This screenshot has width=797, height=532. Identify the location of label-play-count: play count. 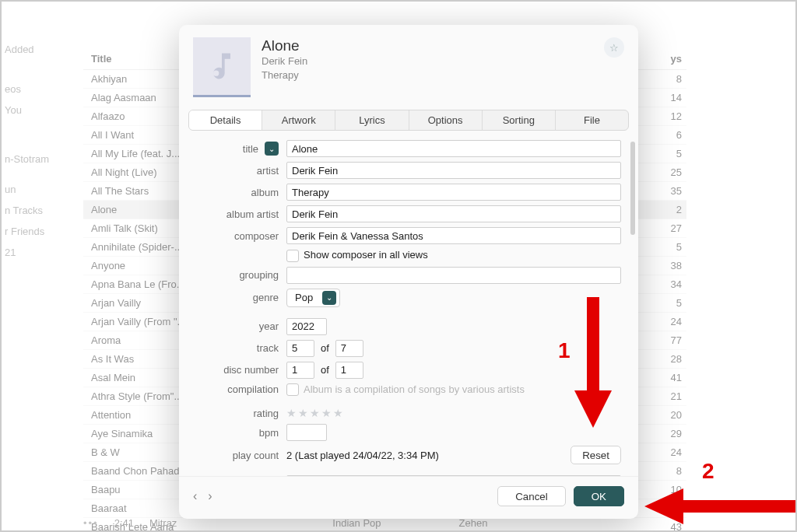
(241, 456).